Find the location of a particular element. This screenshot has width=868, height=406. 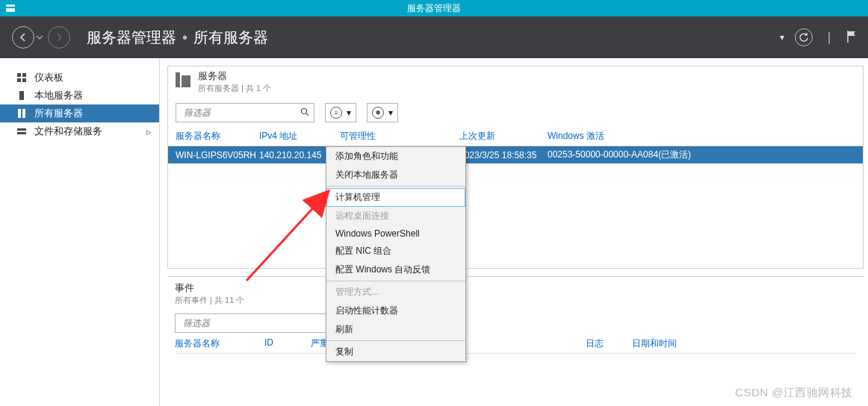

forward-button is located at coordinates (59, 37).